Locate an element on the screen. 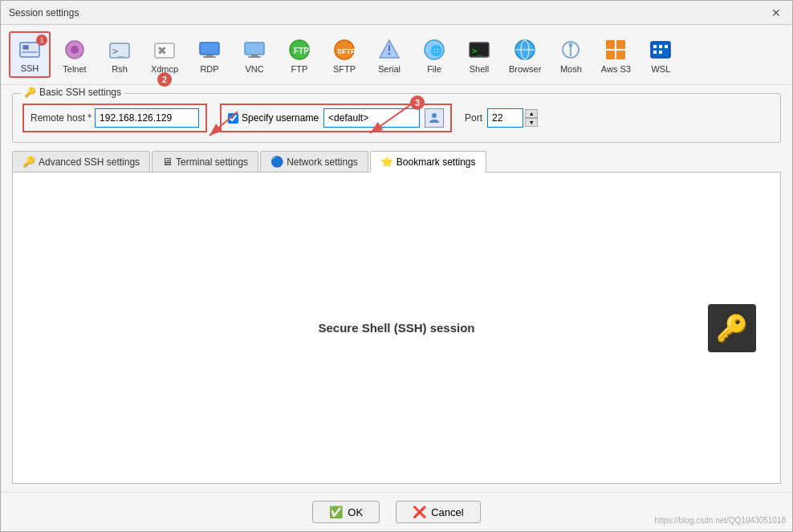 This screenshot has width=793, height=532. basic-fields-row: Remote host * Specify username is located at coordinates (396, 118).